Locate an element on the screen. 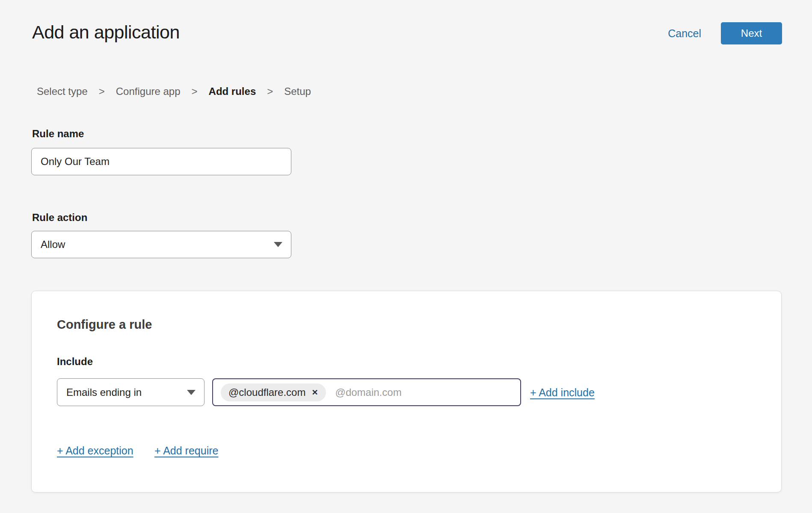  breadcrumb-setup: Setup is located at coordinates (298, 91).